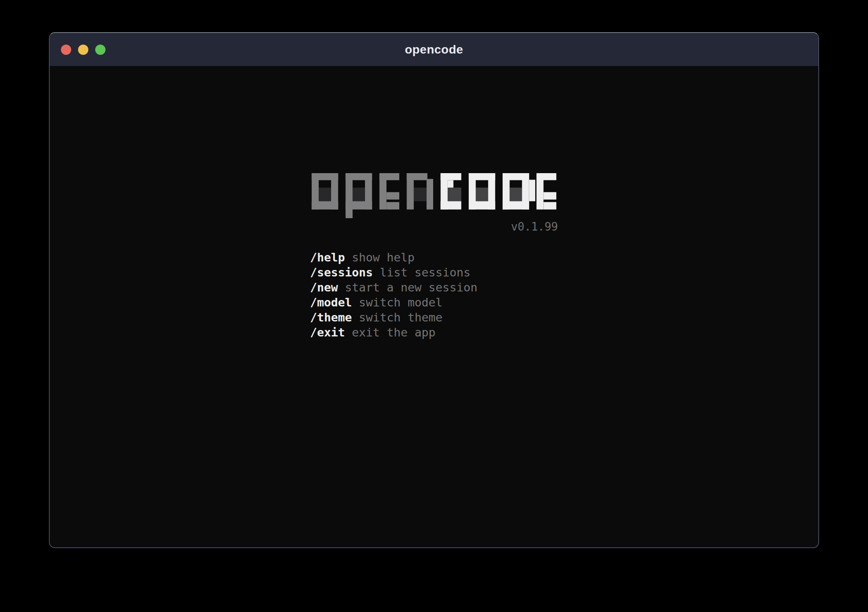 The height and width of the screenshot is (612, 868). What do you see at coordinates (401, 303) in the screenshot?
I see `command-description: switch model` at bounding box center [401, 303].